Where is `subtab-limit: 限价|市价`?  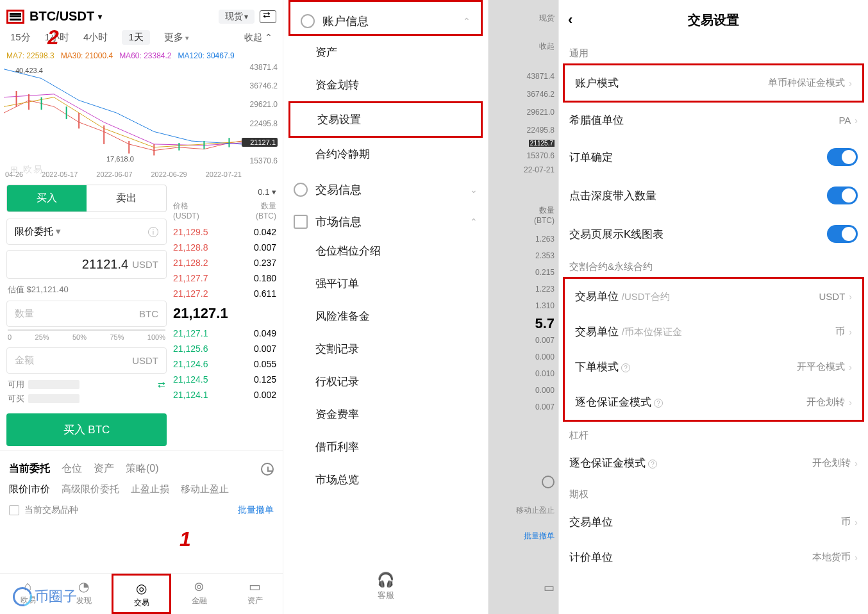
subtab-limit: 限价|市价 is located at coordinates (29, 490).